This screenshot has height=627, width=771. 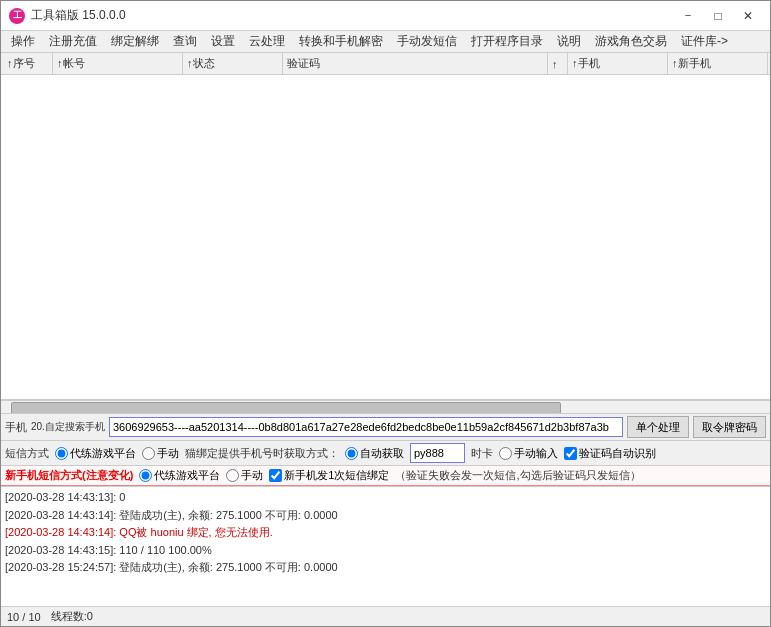 I want to click on checkbox-send-once-text: 新手机发1次短信绑定, so click(x=336, y=476).